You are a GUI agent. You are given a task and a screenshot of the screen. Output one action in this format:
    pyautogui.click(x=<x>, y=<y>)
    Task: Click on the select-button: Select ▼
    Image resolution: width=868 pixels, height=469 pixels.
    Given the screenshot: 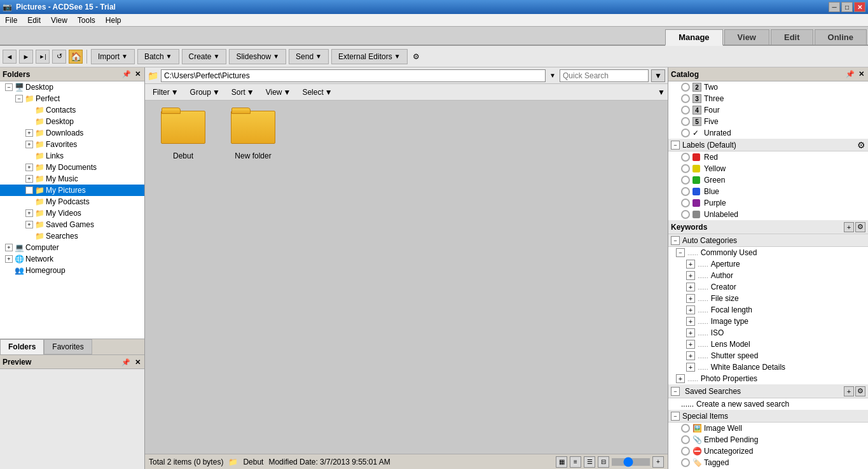 What is the action you would take?
    pyautogui.click(x=317, y=92)
    